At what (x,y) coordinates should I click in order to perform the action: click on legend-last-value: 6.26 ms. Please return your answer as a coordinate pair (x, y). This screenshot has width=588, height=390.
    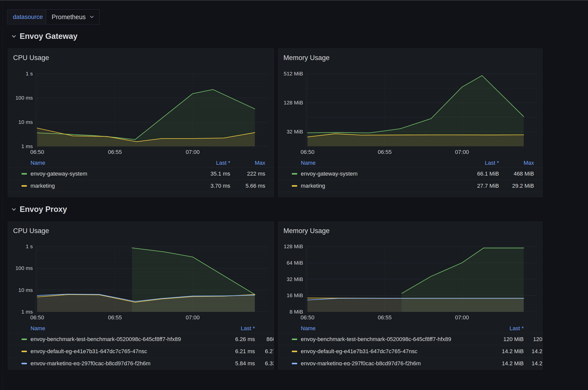
    Looking at the image, I should click on (245, 339).